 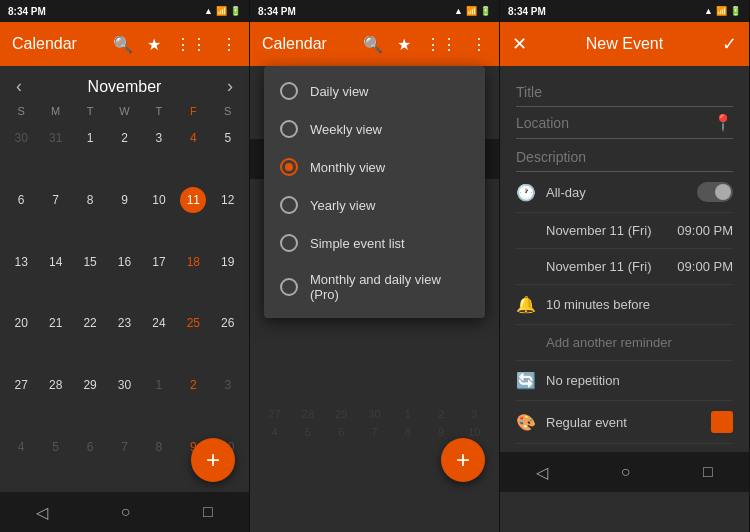 What do you see at coordinates (289, 91) in the screenshot?
I see `radio-daily` at bounding box center [289, 91].